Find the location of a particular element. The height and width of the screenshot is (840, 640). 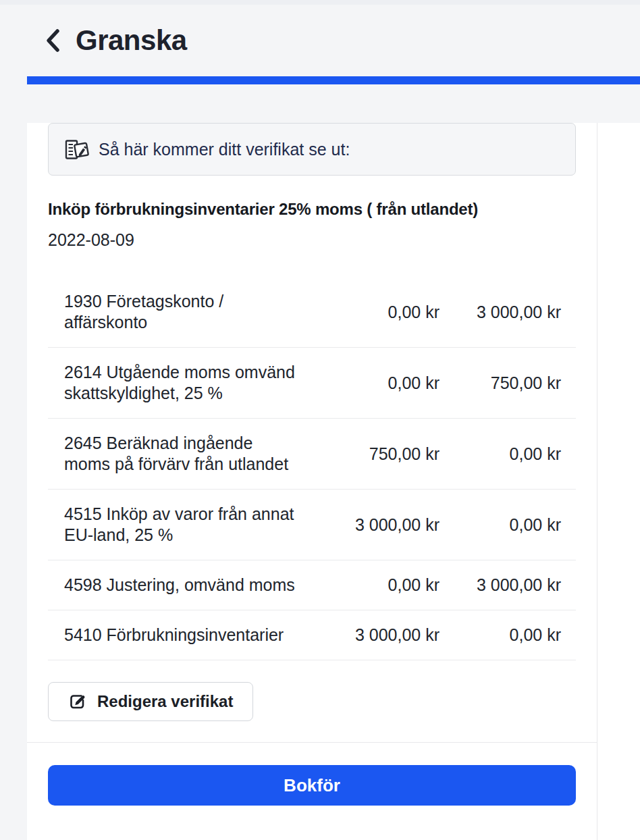

credit-amount: 750,00 kr is located at coordinates (508, 384).